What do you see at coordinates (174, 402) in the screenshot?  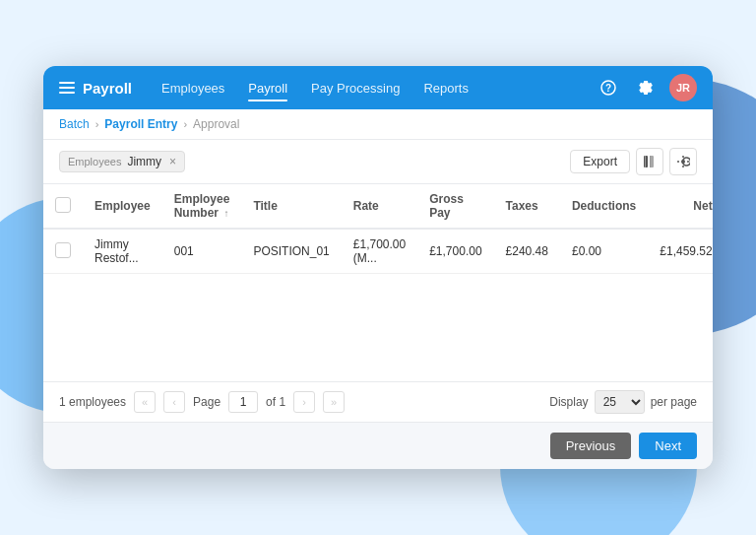 I see `prev-page-btn: ‹` at bounding box center [174, 402].